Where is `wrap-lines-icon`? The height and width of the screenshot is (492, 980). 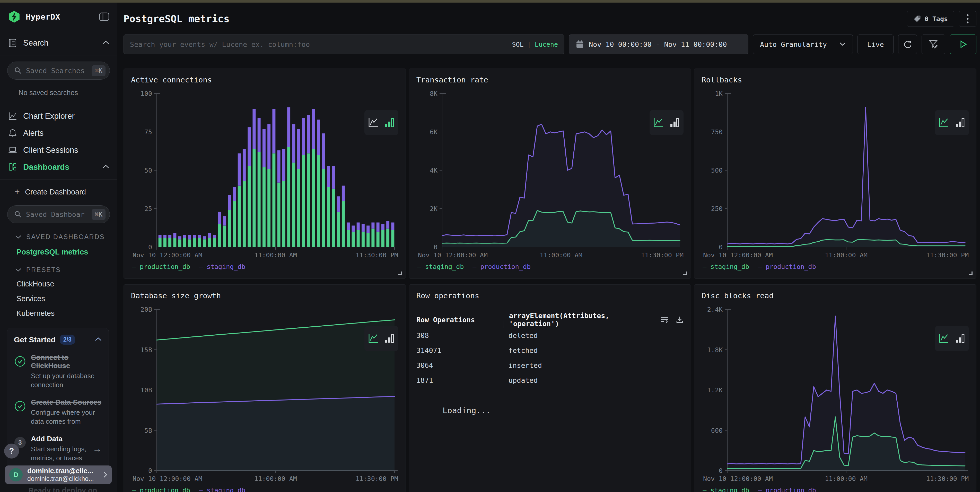
wrap-lines-icon is located at coordinates (665, 320).